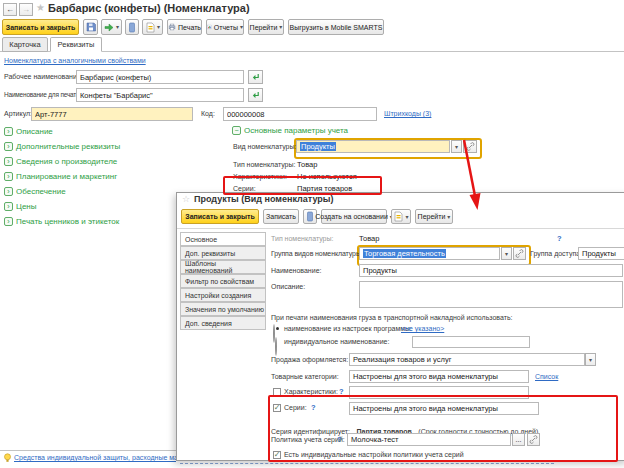  Describe the element at coordinates (470, 146) in the screenshot. I see `kind-open-button` at that location.